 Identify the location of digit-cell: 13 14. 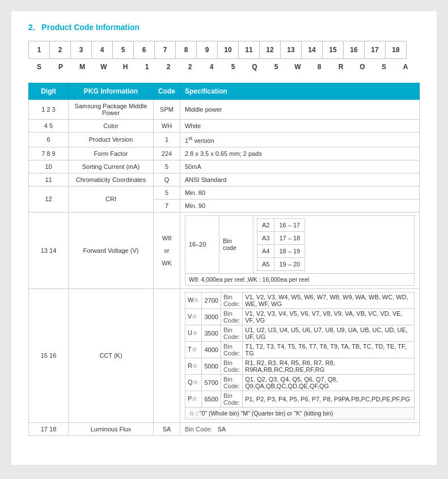
(49, 251).